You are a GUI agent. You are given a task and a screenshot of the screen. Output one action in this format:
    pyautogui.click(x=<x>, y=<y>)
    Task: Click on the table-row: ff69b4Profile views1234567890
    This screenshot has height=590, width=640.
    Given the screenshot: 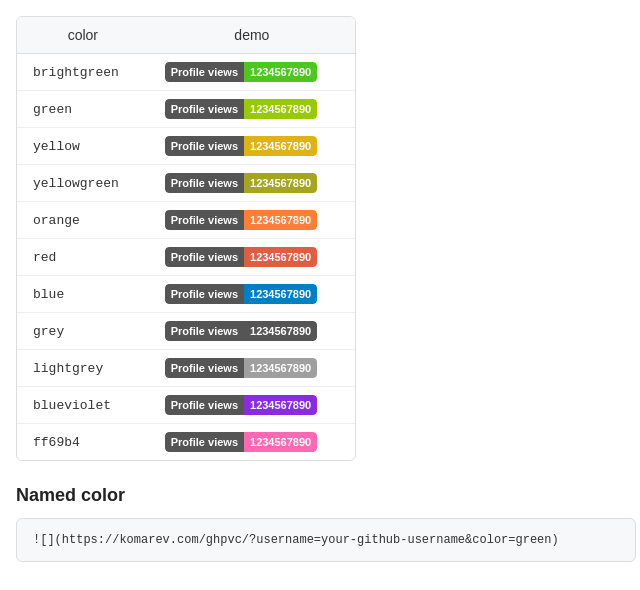 What is the action you would take?
    pyautogui.click(x=186, y=442)
    